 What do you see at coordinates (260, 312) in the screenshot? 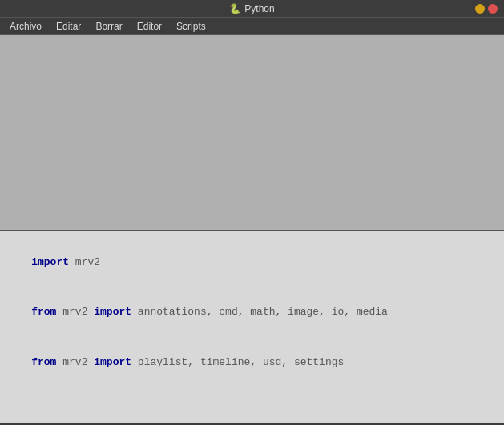
I see `import-names-1: annotations, cmd, math, image, io, media` at bounding box center [260, 312].